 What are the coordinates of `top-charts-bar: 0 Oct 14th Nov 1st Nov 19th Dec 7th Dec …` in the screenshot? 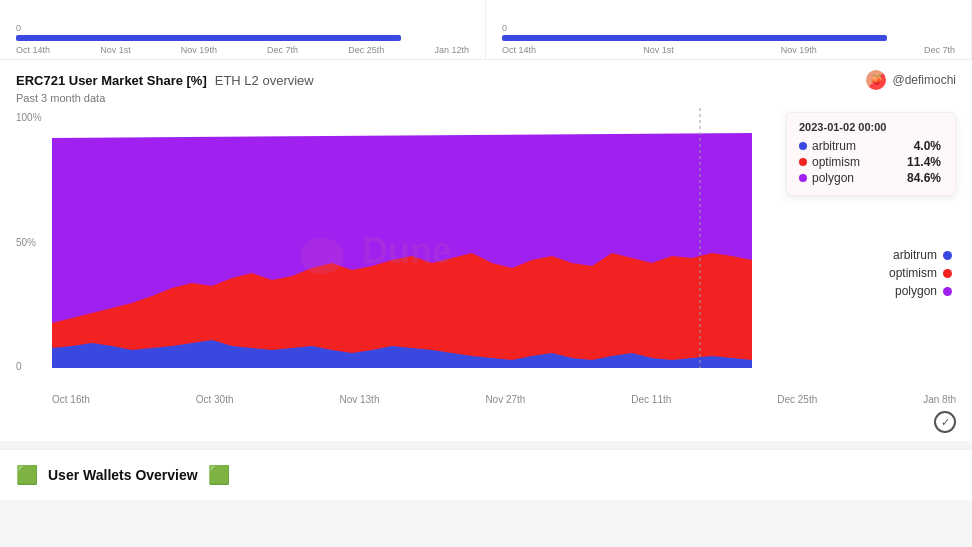 It's located at (486, 30).